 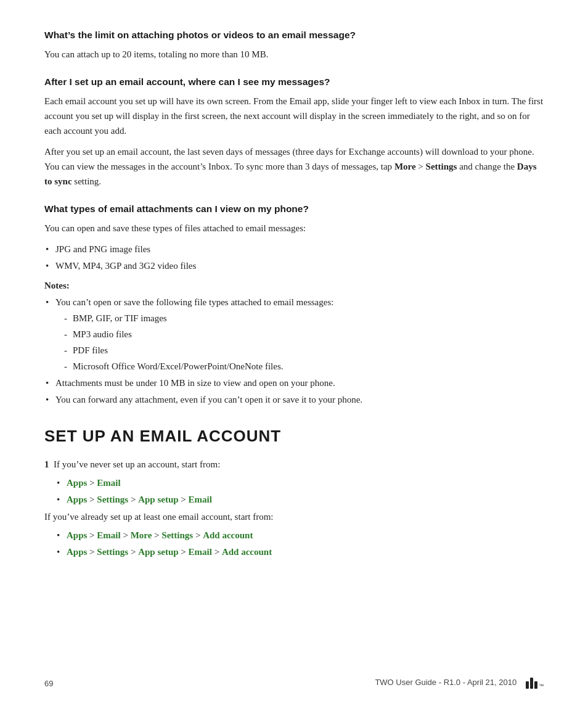 I want to click on apps-label-2: Apps, so click(x=76, y=499).